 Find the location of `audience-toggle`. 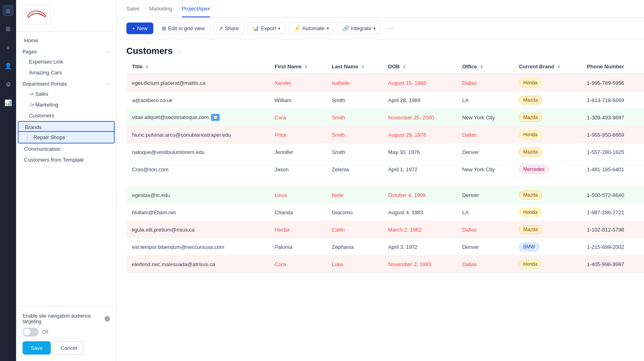

audience-toggle is located at coordinates (31, 332).